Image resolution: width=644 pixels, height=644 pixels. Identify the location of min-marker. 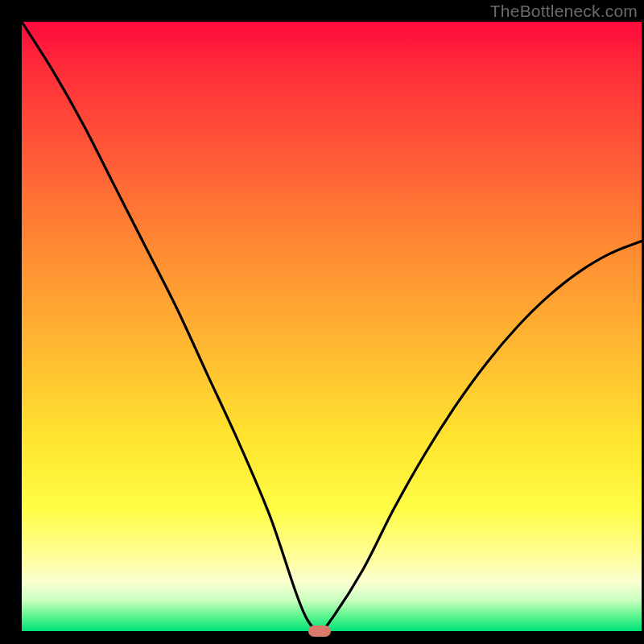
(320, 631).